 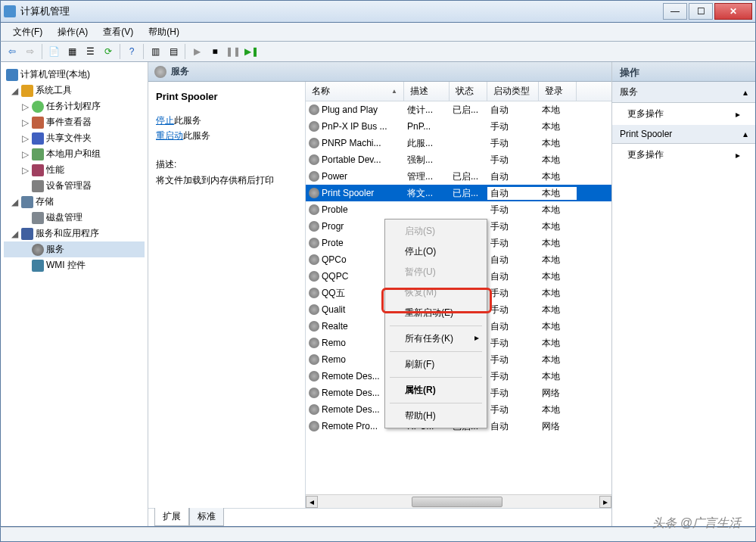 I want to click on export-button: ☰, so click(x=90, y=51).